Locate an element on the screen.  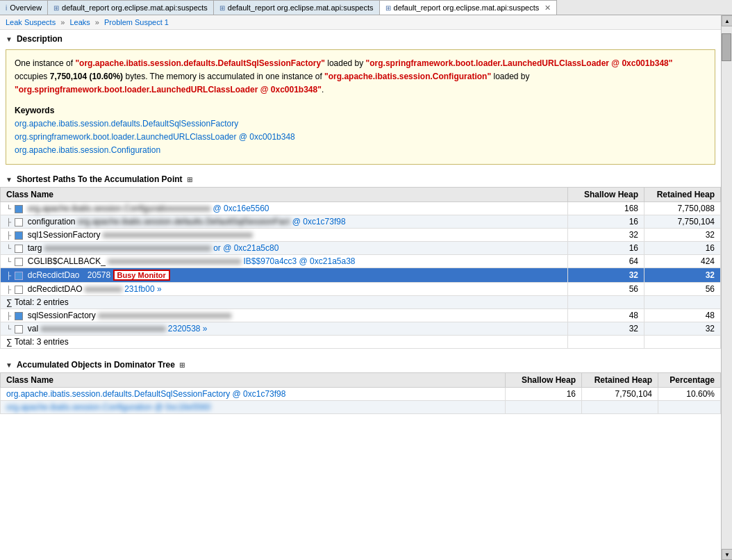
table-cell-class: └ targ xxxxxxxxxxxxxxxxxxxxxxxxxxxxxxxxx… is located at coordinates (285, 249).